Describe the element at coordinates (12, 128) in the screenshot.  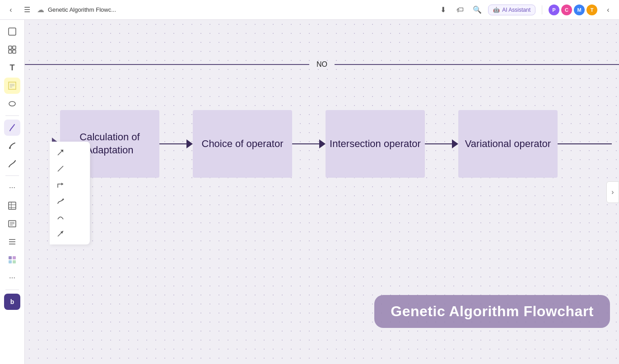
I see `sidebar-tool-pen` at that location.